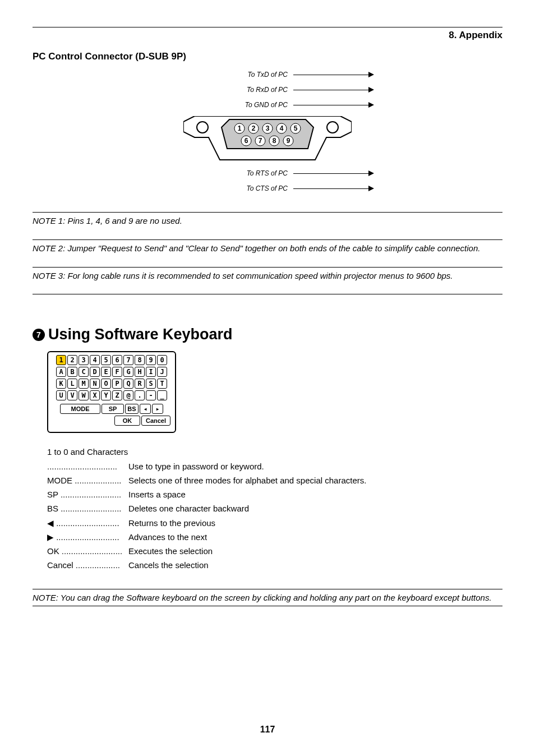 The image size is (535, 756). Describe the element at coordinates (225, 90) in the screenshot. I see `signal-label: To RxD of PC` at that location.